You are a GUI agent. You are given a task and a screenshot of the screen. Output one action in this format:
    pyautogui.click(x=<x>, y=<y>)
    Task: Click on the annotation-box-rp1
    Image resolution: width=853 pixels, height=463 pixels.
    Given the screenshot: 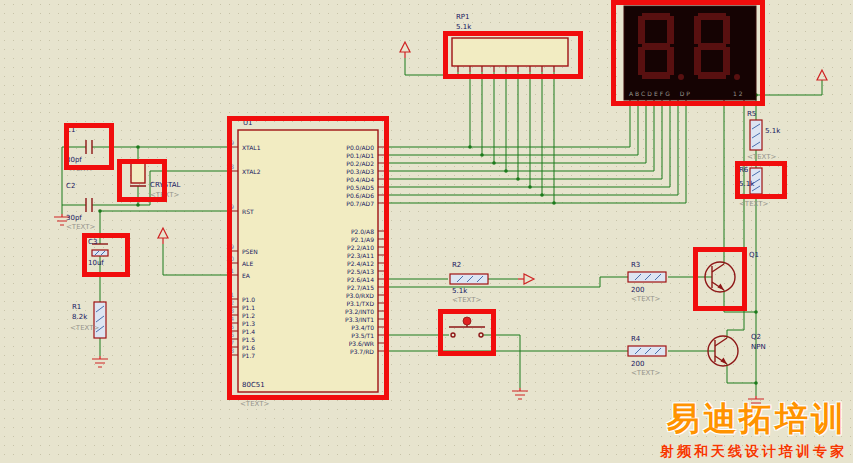 What is the action you would take?
    pyautogui.click(x=513, y=55)
    